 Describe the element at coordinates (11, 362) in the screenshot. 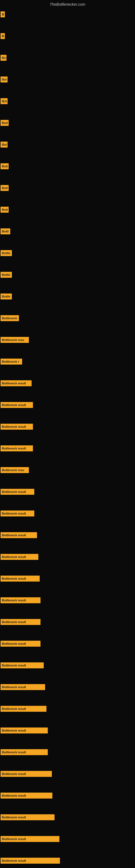

I see `bar-label: Bottleneck r` at that location.